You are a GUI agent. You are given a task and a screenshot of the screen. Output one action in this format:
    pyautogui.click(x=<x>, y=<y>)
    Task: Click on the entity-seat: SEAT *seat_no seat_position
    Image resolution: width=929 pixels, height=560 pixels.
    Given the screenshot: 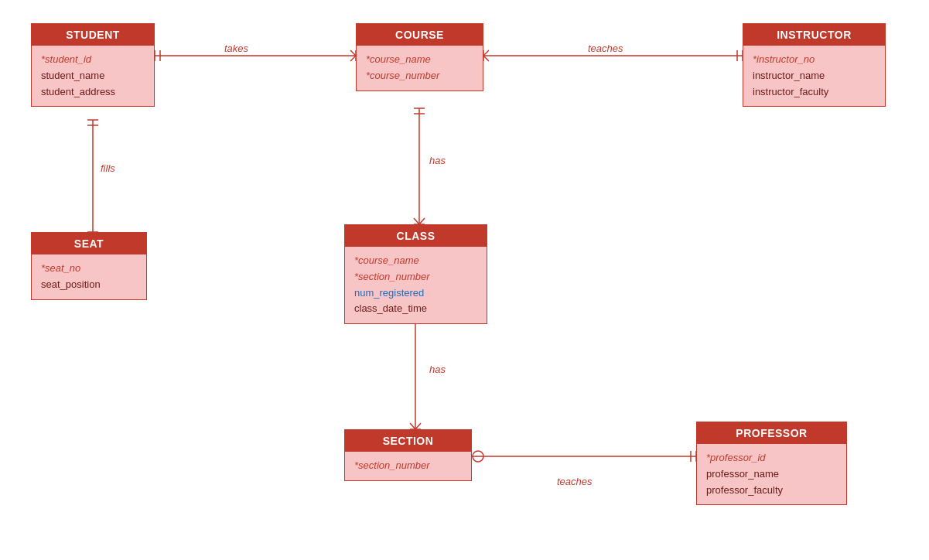 What is the action you would take?
    pyautogui.click(x=89, y=266)
    